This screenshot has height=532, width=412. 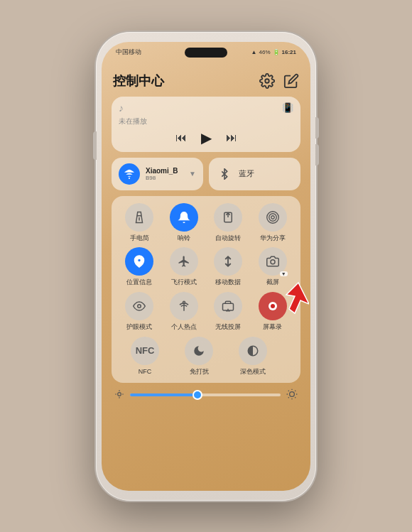 What do you see at coordinates (184, 283) in the screenshot?
I see `airplane-label: 飞行模式` at bounding box center [184, 283].